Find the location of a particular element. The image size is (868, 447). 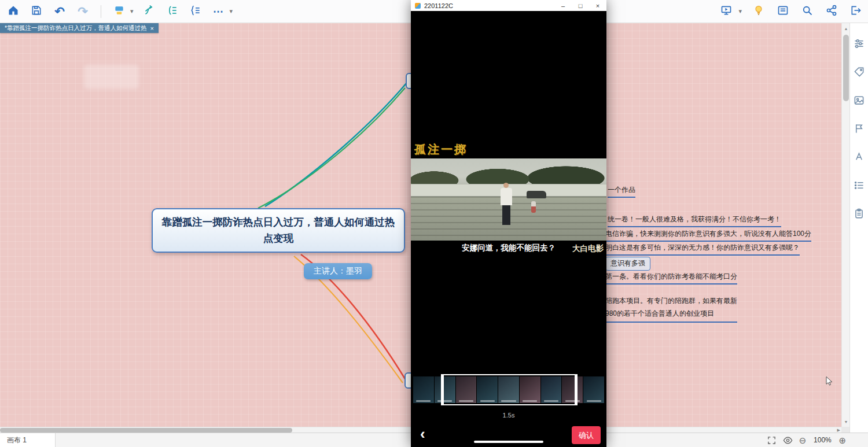

horizontal-scrollbar-thumb is located at coordinates (146, 430).